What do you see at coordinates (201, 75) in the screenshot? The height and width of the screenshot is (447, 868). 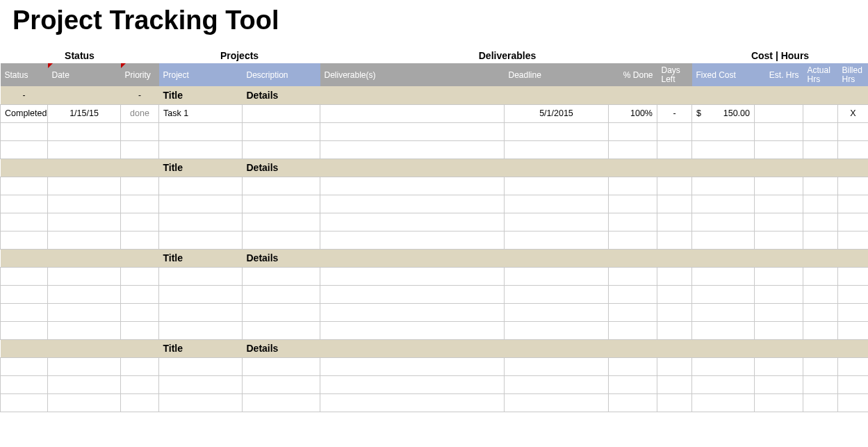 I see `col-project: Project` at bounding box center [201, 75].